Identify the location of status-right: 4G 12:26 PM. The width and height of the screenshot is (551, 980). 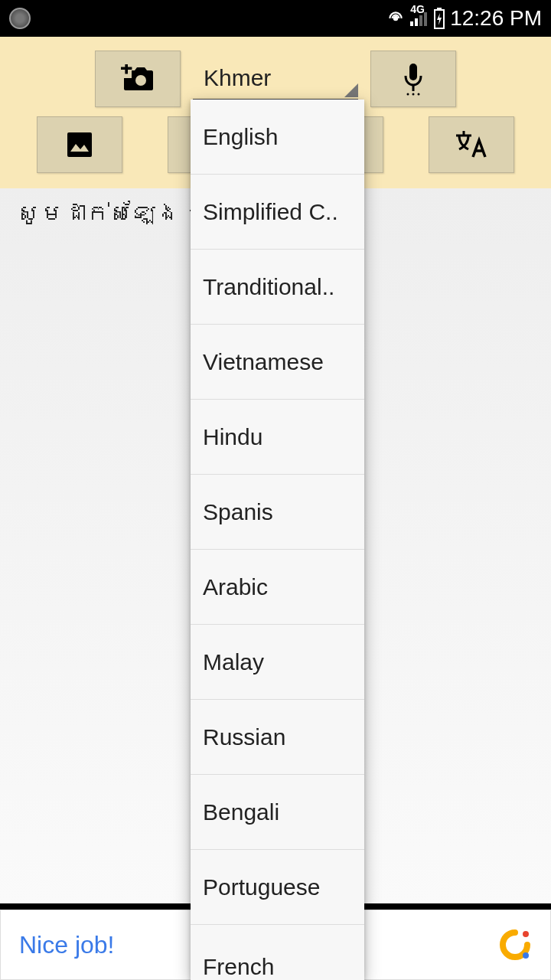
(464, 18).